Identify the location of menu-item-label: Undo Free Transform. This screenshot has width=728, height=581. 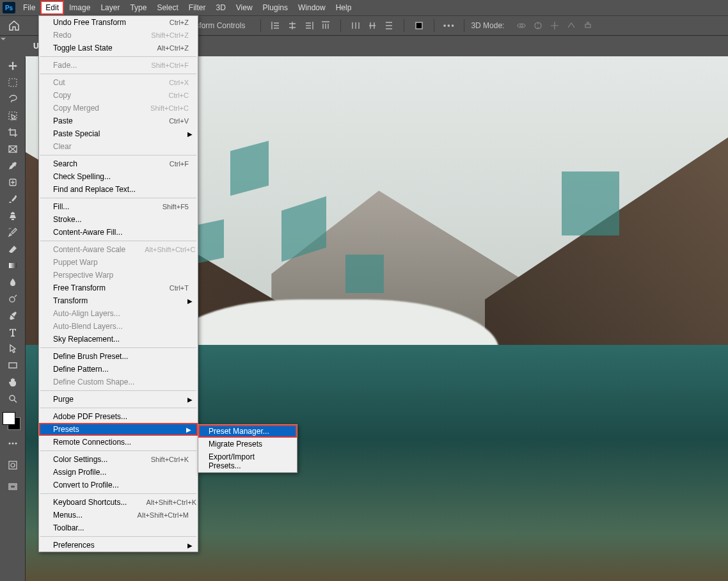
(90, 22).